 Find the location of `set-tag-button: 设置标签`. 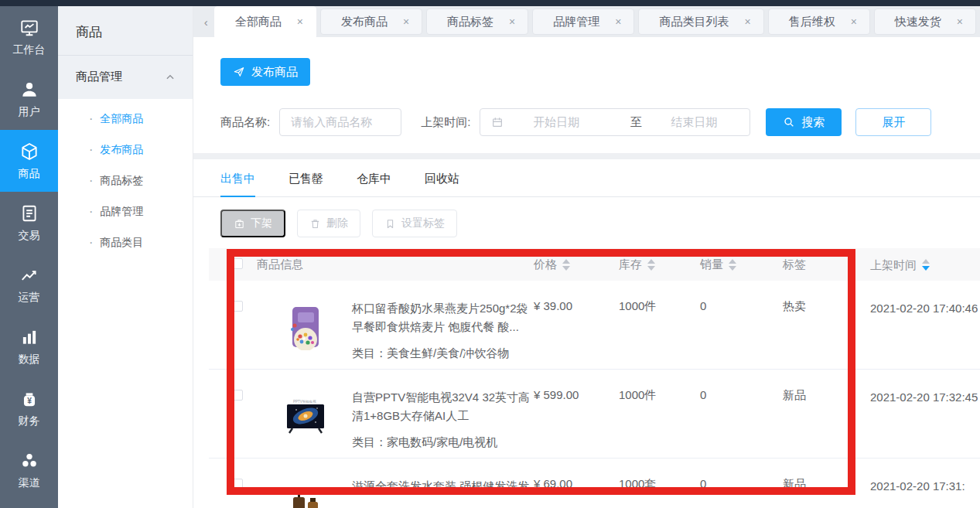

set-tag-button: 设置标签 is located at coordinates (415, 223).